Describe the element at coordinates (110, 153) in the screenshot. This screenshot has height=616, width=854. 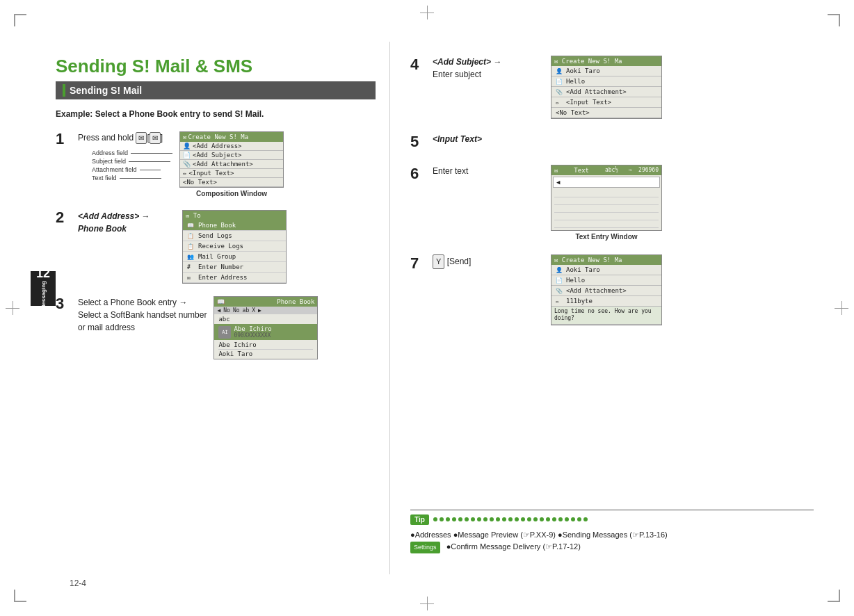
I see `field-label-address-text: Address field` at that location.